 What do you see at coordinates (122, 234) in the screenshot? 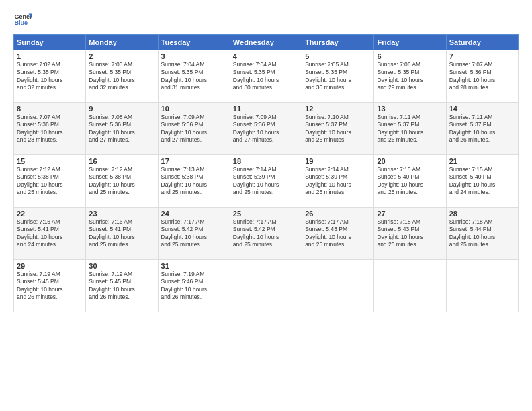
I see `day-info: Sunrise: 7:16 AM Sunset: 5:41 PM Dayligh…` at bounding box center [122, 234].